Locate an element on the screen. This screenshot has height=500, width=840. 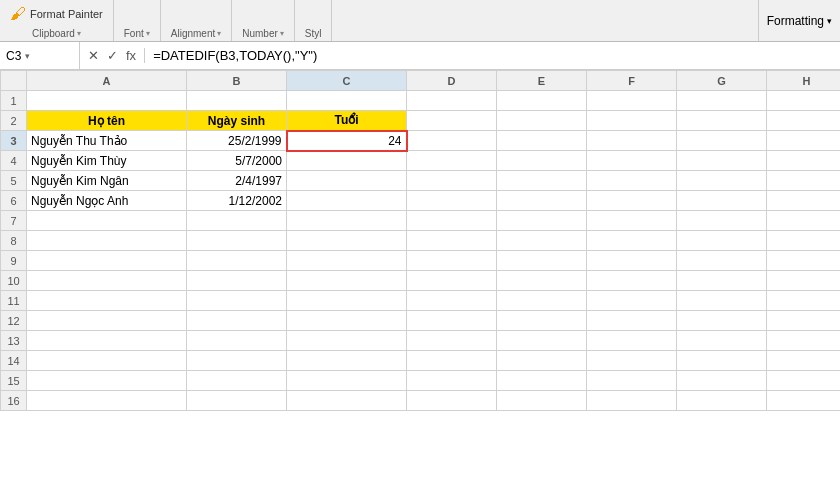
cell-e7 is located at coordinates (542, 221).